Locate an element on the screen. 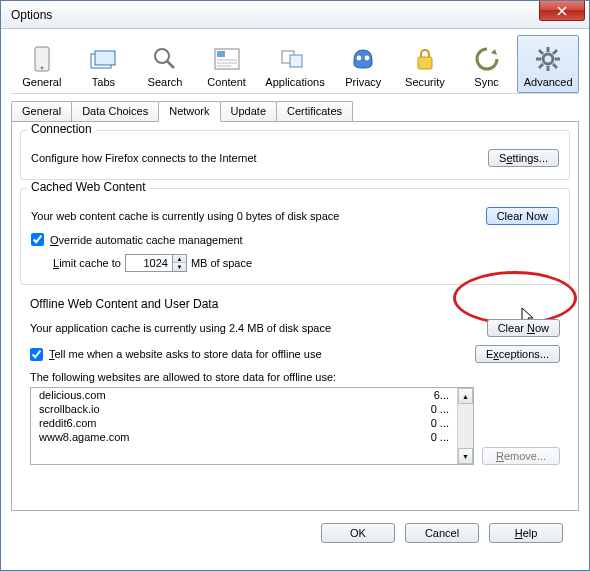  category-privacy: Privacy is located at coordinates (364, 64).